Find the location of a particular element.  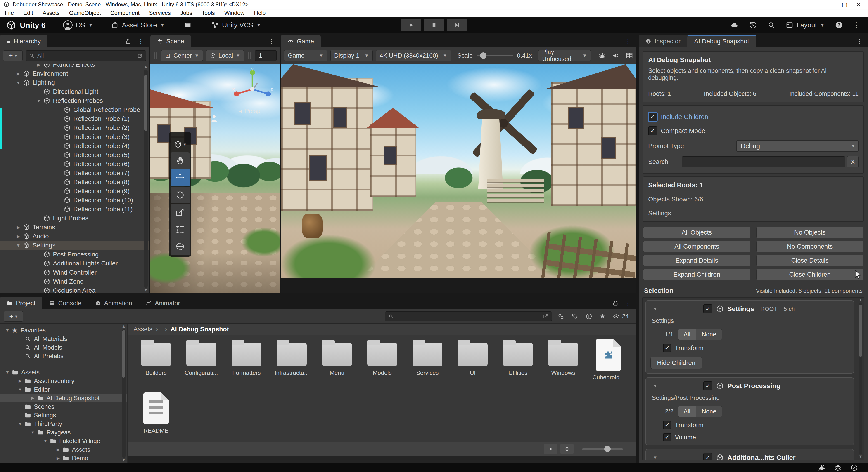

tool-hand is located at coordinates (180, 161).